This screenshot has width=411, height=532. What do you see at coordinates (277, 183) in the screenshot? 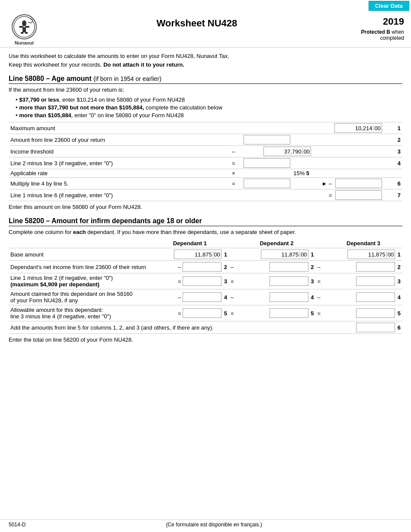
I see `row6-input-cell` at bounding box center [277, 183].